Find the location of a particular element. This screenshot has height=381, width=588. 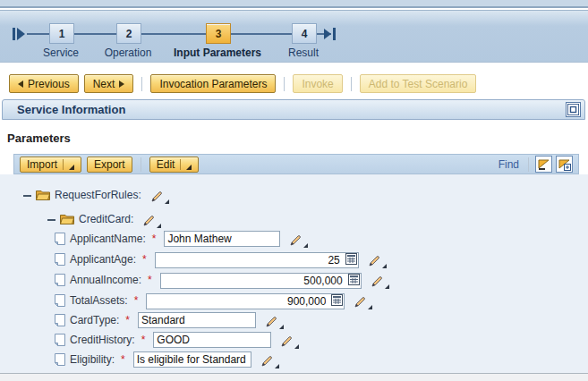

expand-all-button is located at coordinates (564, 165).